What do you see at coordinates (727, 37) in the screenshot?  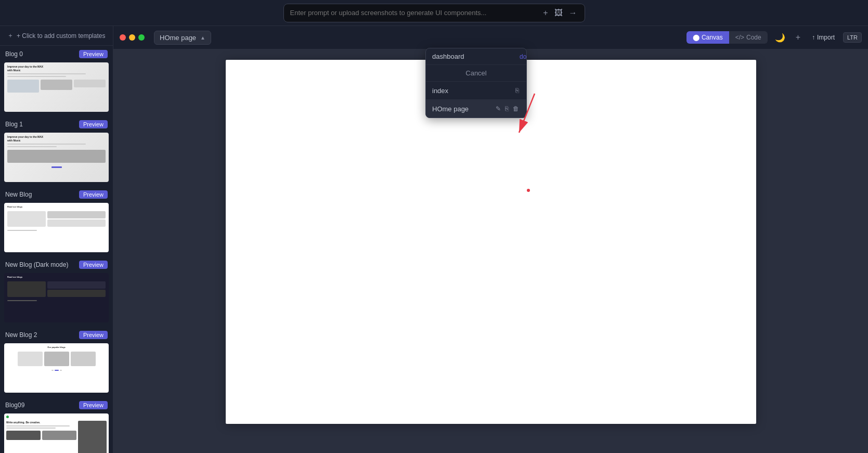 I see `mode-toggle: ⬤ Canvas </> Code` at bounding box center [727, 37].